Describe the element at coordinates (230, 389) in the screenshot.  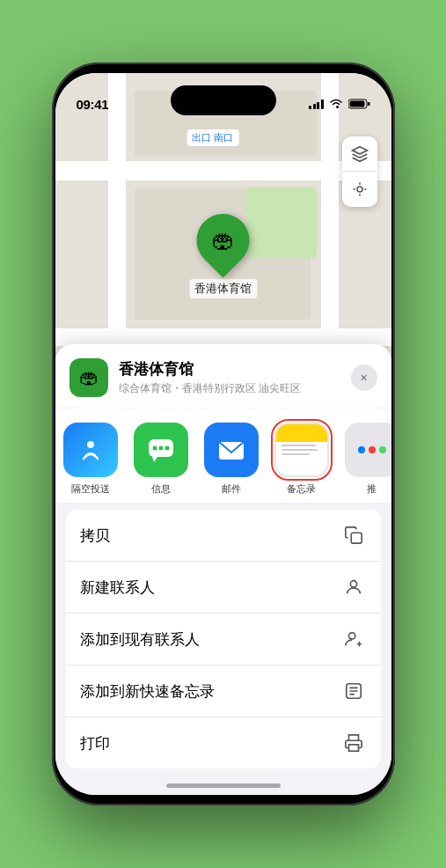
I see `venue-sub: 综合体育馆・香港特别行政区 油尖旺区` at that location.